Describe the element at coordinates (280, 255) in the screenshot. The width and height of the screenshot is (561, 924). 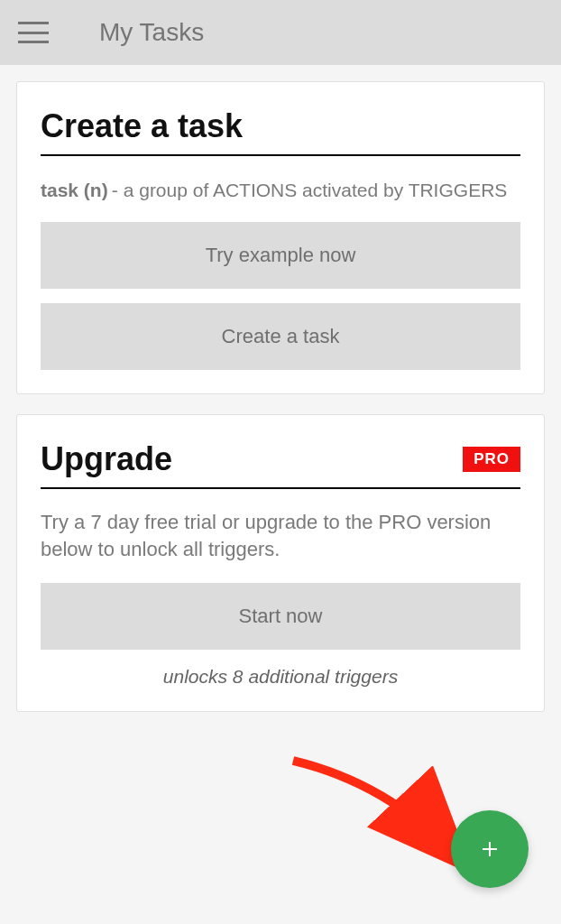
I see `try-example-button: Try example now` at that location.